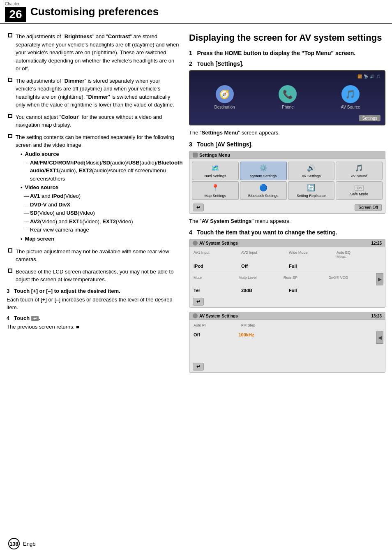  Describe the element at coordinates (287, 155) in the screenshot. I see `settings-menu-titlebar: Settings Menu` at that location.